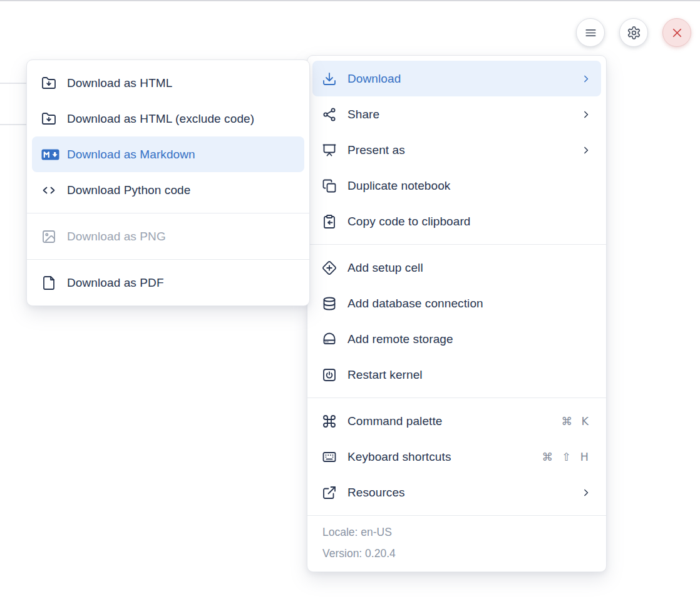 Image resolution: width=700 pixels, height=616 pixels. What do you see at coordinates (457, 150) in the screenshot?
I see `menu-item-present-as: Present as` at bounding box center [457, 150].